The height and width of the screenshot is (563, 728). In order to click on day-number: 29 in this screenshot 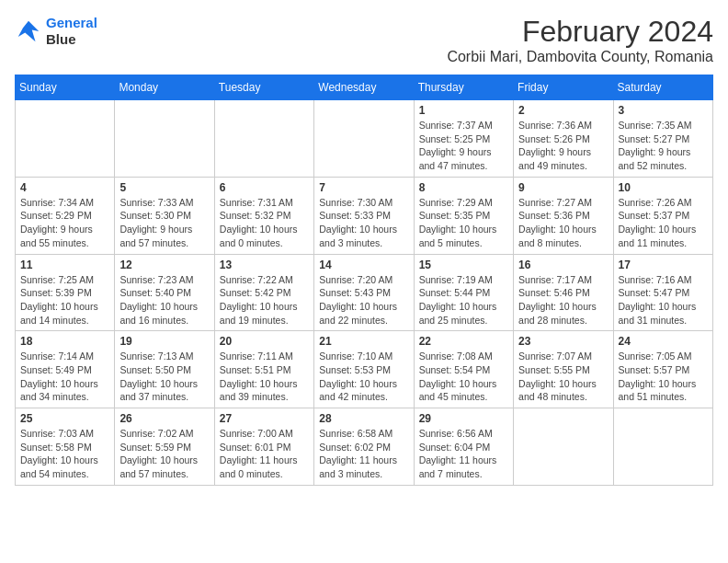, I will do `click(463, 419)`.